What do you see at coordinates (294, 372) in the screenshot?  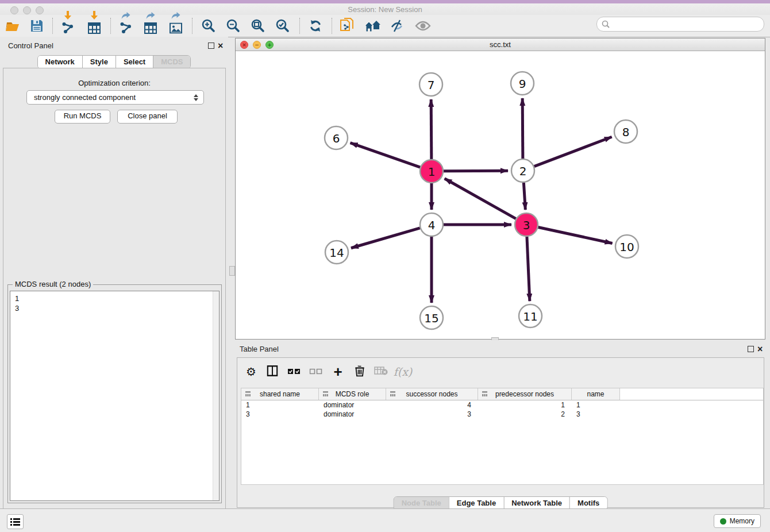 I see `select-all-icon` at bounding box center [294, 372].